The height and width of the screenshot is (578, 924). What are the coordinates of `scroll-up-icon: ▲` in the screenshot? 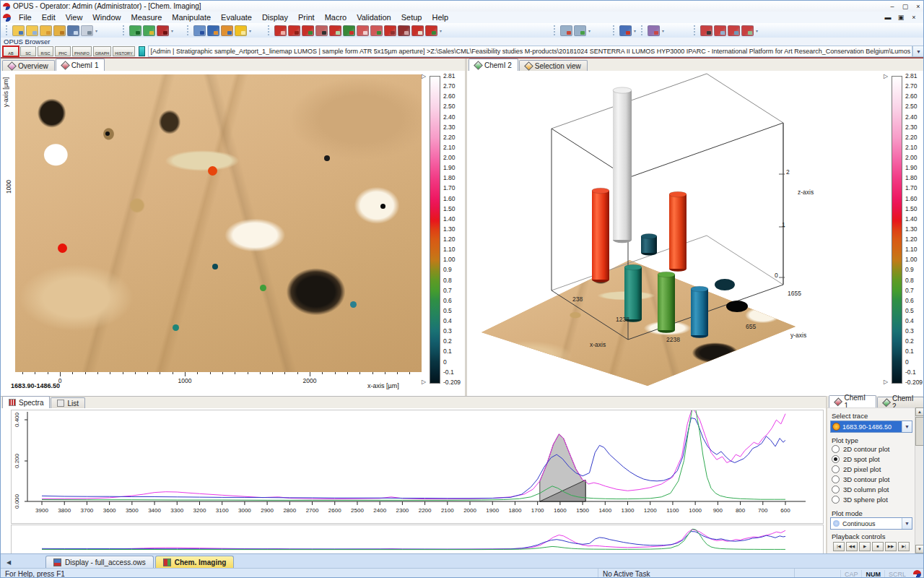 It's located at (920, 412).